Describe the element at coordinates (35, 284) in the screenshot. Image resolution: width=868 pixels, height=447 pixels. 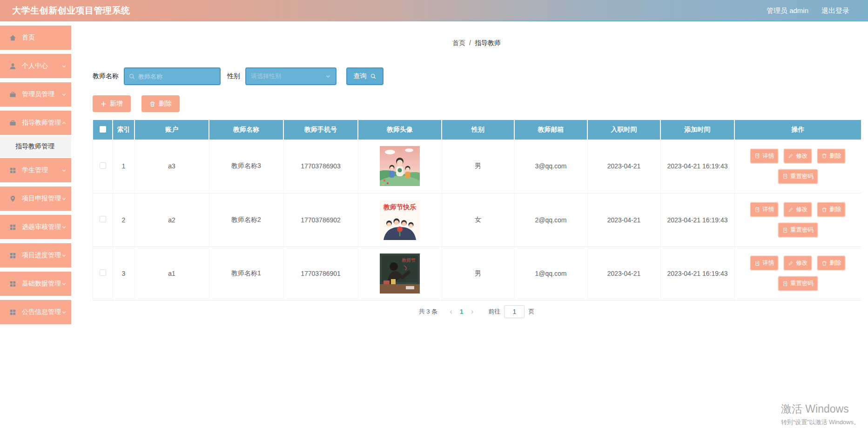
I see `sidebar-item-basic-data: 基础数据管理` at that location.